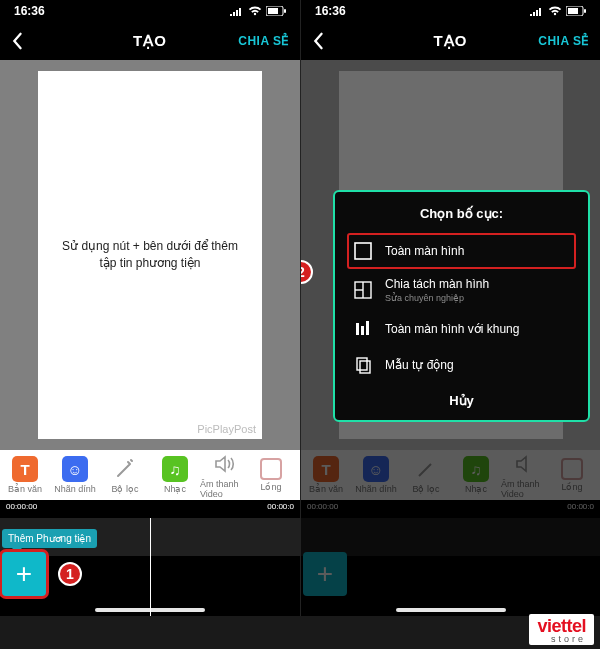 This screenshot has height=649, width=600. I want to click on option-label: Chia tách màn hìnhSửa chuyên nghiệp, so click(437, 290).